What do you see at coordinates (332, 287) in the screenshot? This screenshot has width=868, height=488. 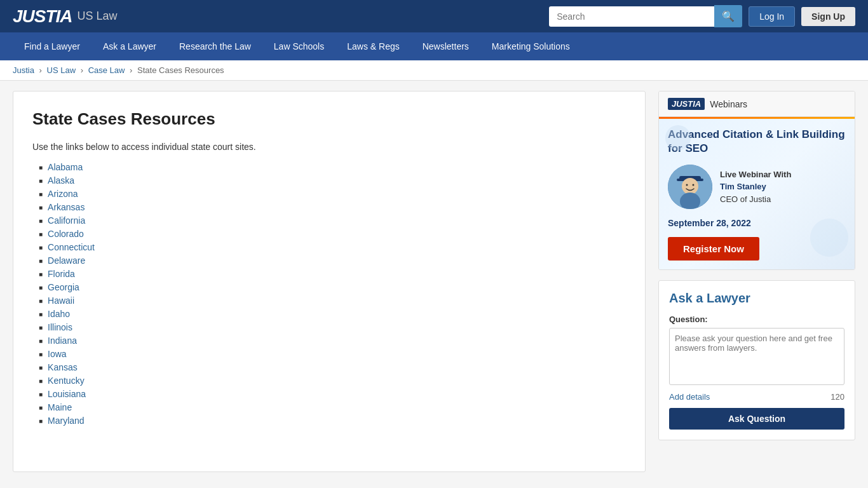 I see `list-item: Georgia` at bounding box center [332, 287].